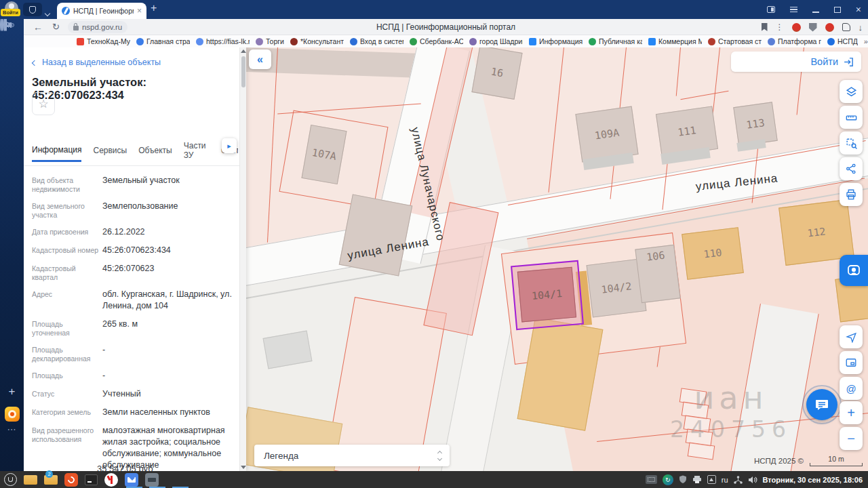 The image size is (868, 488). Describe the element at coordinates (12, 392) in the screenshot. I see `rail-add-icon: +` at that location.